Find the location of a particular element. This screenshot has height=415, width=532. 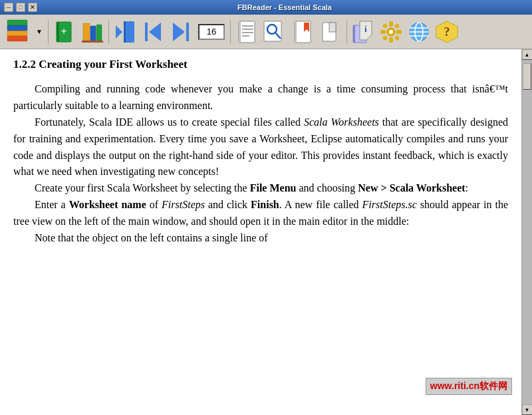

prev-page-button is located at coordinates (153, 32).